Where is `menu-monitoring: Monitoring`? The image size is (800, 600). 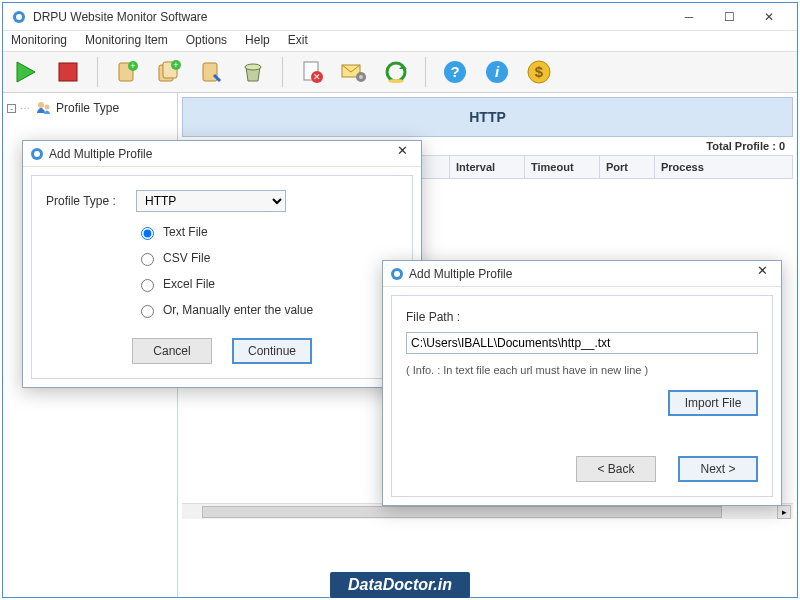 menu-monitoring: Monitoring is located at coordinates (39, 41).